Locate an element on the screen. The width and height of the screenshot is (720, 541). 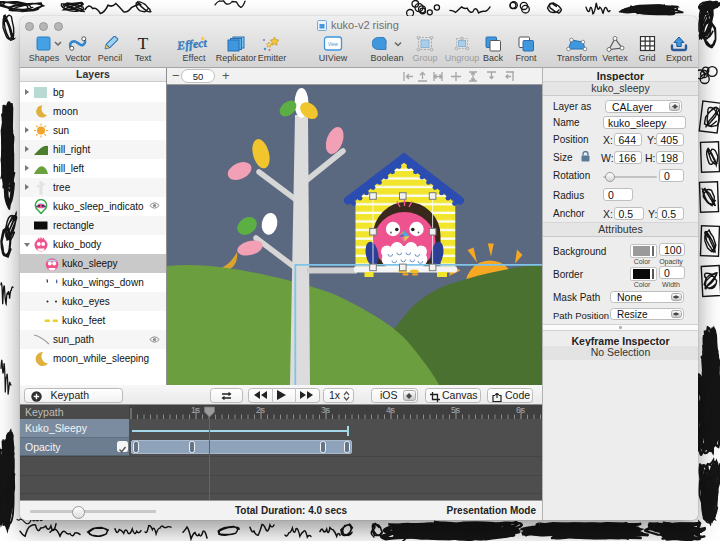
svg-text: 3s is located at coordinates (326, 410).